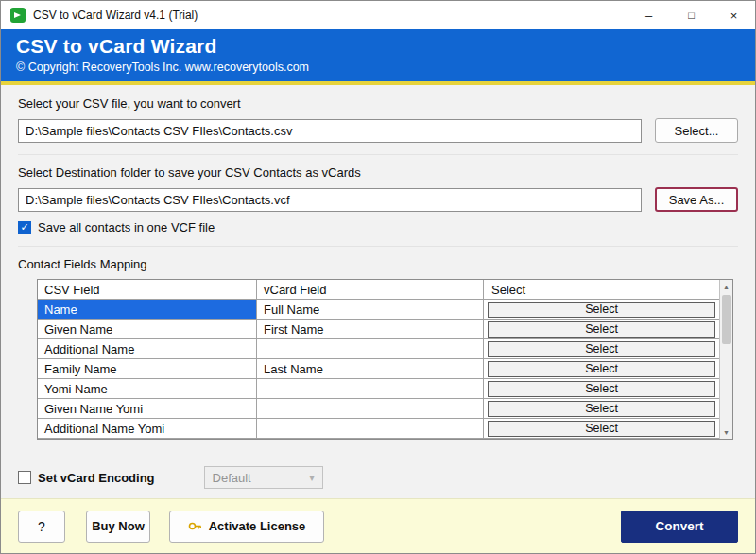 Image resolution: width=756 pixels, height=554 pixels. I want to click on source-path-input, so click(330, 130).